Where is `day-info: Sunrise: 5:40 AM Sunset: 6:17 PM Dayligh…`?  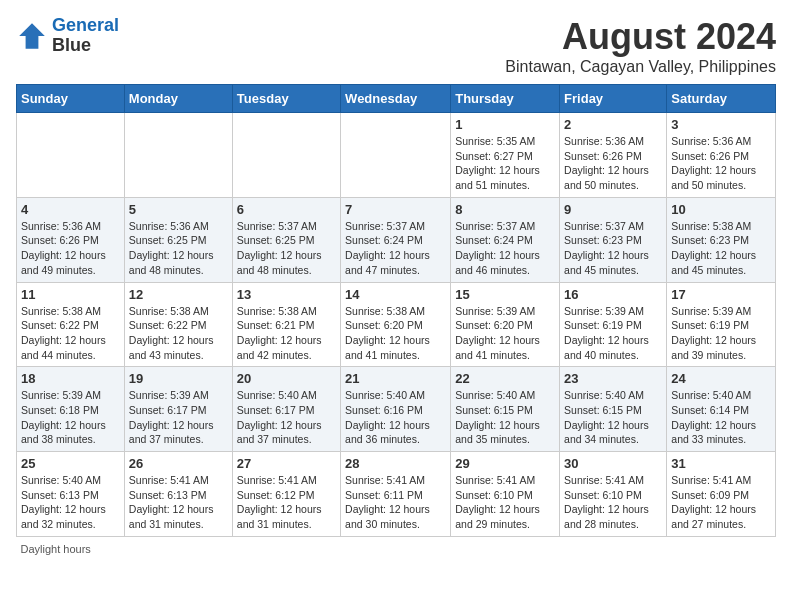
day-info: Sunrise: 5:40 AM Sunset: 6:17 PM Dayligh… is located at coordinates (286, 418).